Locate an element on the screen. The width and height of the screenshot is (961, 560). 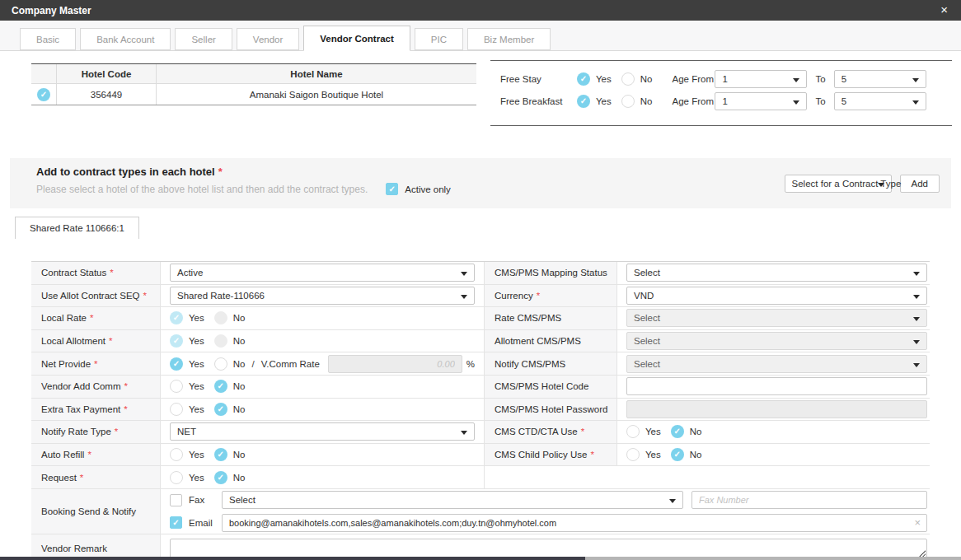
field-label: Notify CMS/PMS is located at coordinates (530, 364).